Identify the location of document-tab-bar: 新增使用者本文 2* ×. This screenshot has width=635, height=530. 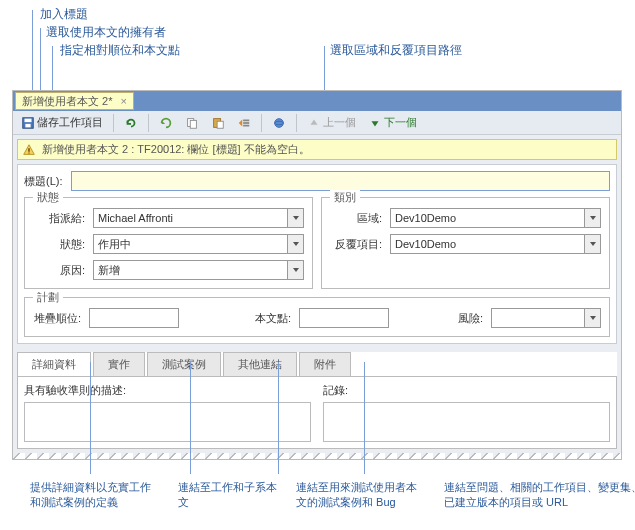
(317, 101).